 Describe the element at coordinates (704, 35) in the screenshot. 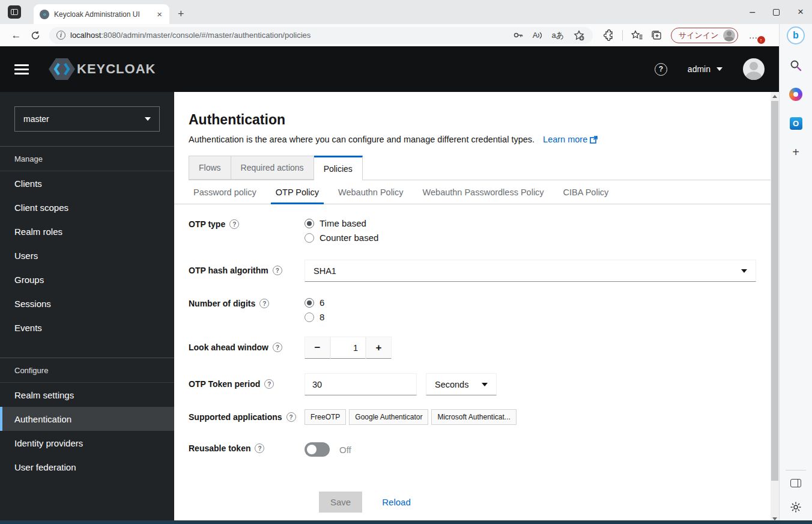

I see `signin-button: サインイン` at that location.